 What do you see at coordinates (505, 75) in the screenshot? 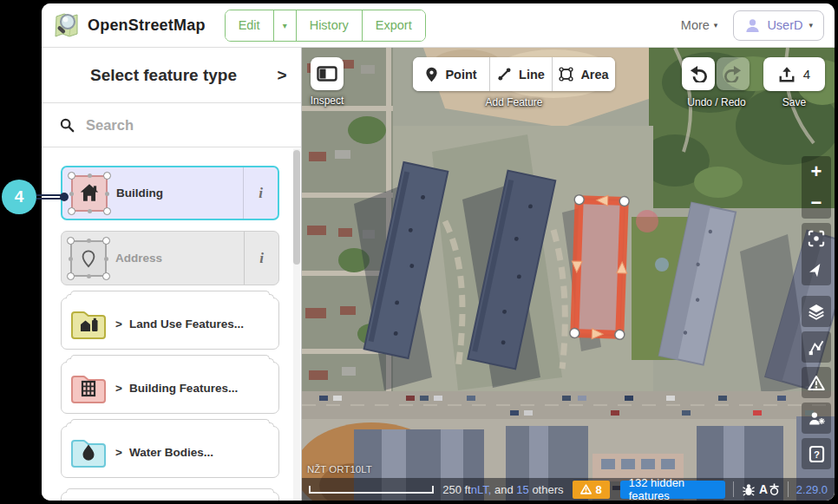
I see `line-icon` at bounding box center [505, 75].